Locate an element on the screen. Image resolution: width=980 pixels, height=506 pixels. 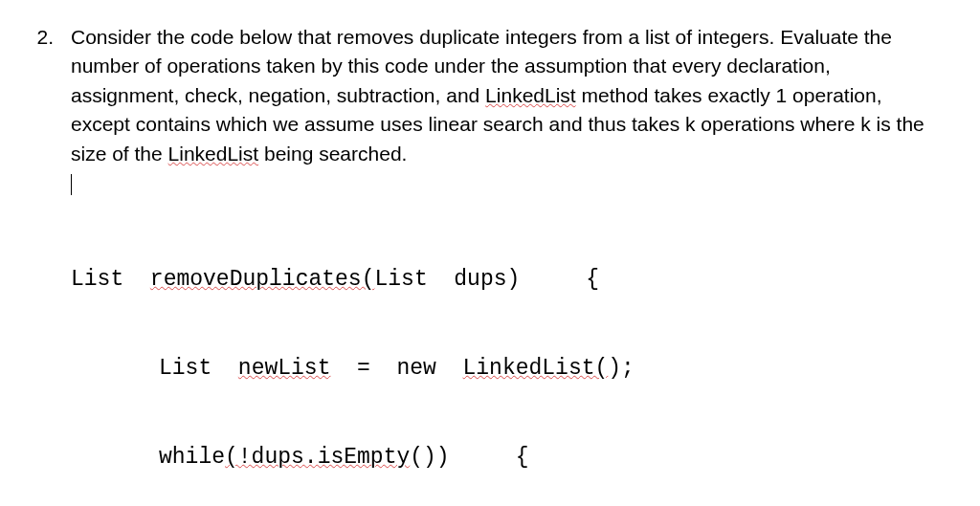
code-line-3: while(!dups.isEmpty()) { is located at coordinates (502, 457).